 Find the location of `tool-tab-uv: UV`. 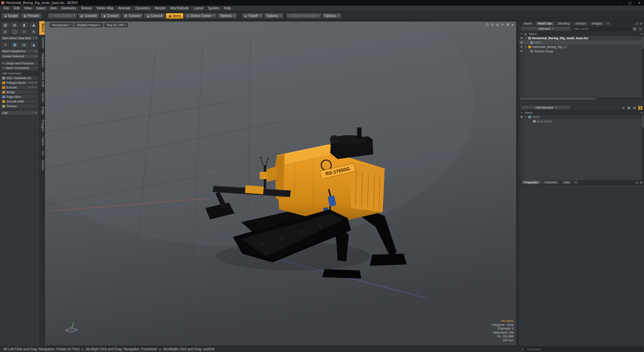

tool-tab-uv: UV is located at coordinates (42, 154).